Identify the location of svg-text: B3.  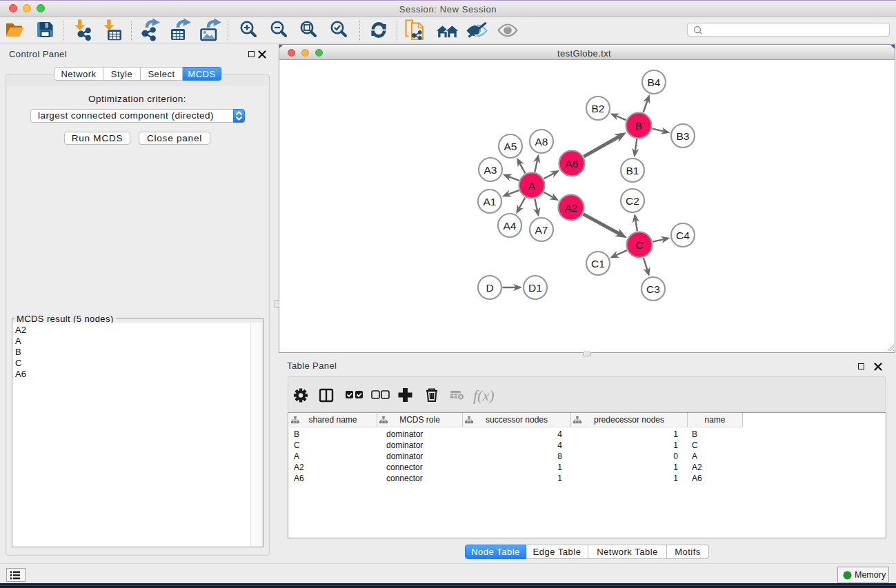
(683, 136).